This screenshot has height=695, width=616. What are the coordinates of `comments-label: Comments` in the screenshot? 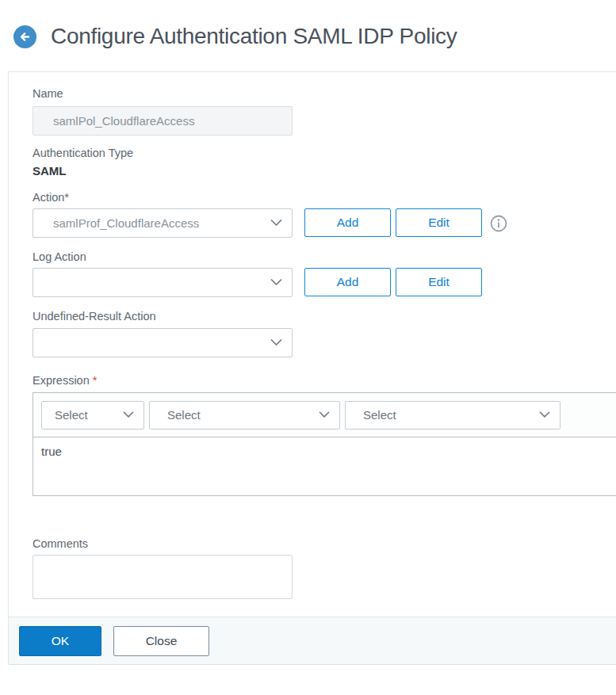 It's located at (60, 544).